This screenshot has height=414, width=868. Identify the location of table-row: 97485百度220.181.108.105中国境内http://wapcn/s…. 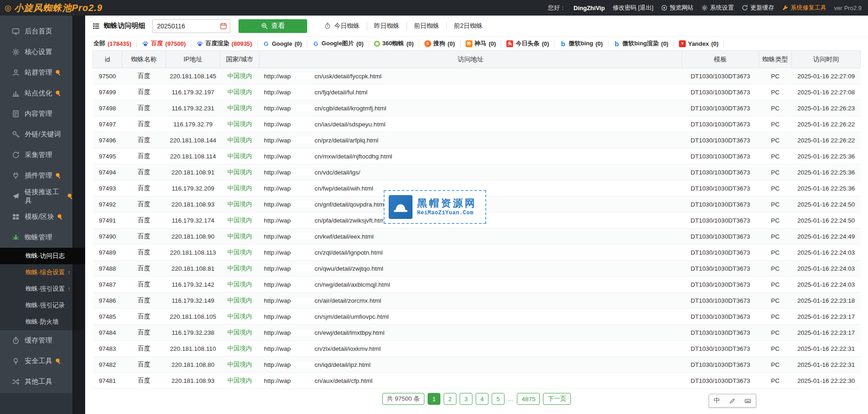
(477, 317).